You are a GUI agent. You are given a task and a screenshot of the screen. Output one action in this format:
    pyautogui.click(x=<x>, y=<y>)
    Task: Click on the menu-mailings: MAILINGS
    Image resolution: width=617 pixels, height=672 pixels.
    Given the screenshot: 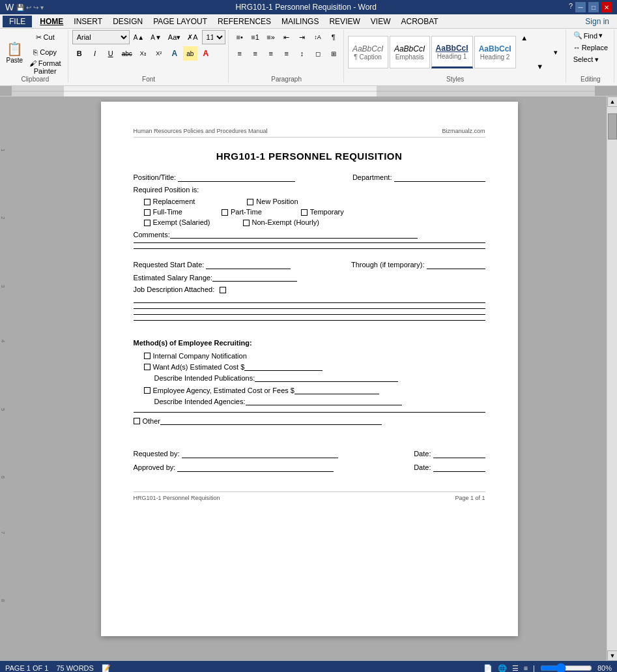 What is the action you would take?
    pyautogui.click(x=300, y=22)
    